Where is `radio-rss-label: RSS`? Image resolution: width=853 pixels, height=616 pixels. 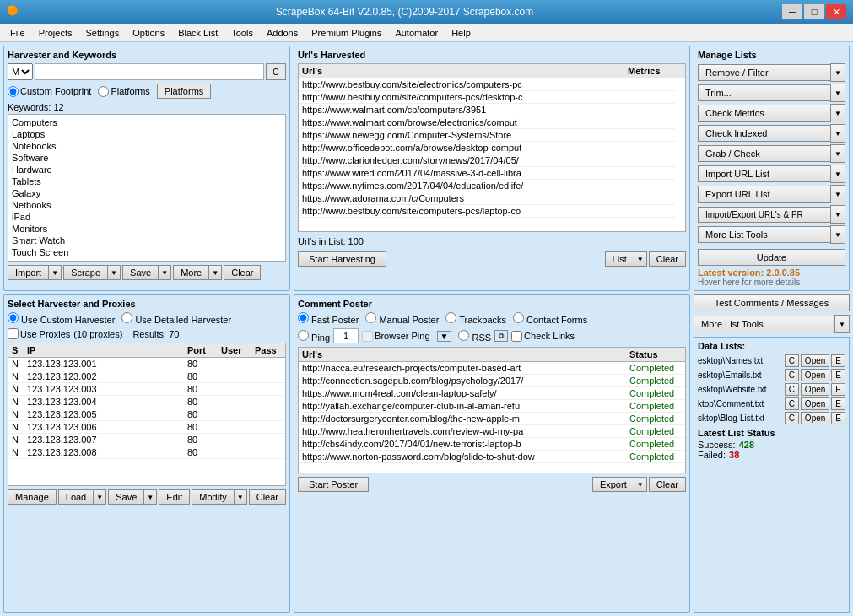
radio-rss-label: RSS is located at coordinates (474, 336).